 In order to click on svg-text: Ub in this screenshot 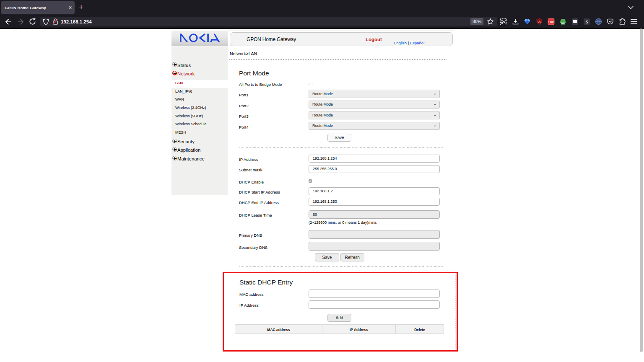, I will do `click(539, 22)`.